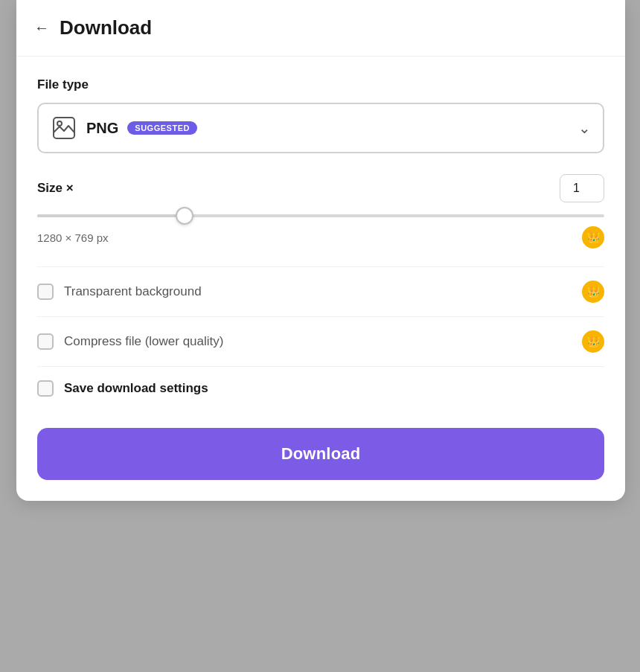 The height and width of the screenshot is (672, 640). I want to click on save-settings-label: Save download settings, so click(334, 388).